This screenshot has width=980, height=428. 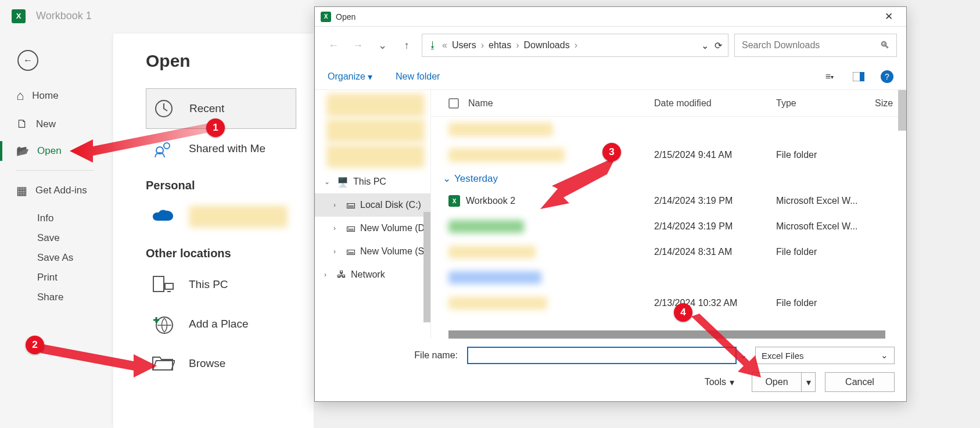 What do you see at coordinates (803, 45) in the screenshot?
I see `search-input` at bounding box center [803, 45].